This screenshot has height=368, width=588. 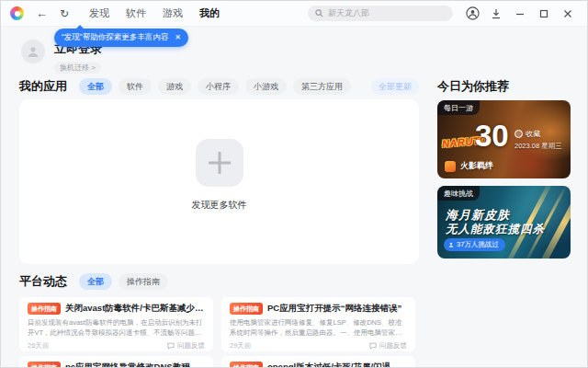 What do you see at coordinates (94, 282) in the screenshot?
I see `feed-header: 平台动态 全部 操作指南` at bounding box center [94, 282].